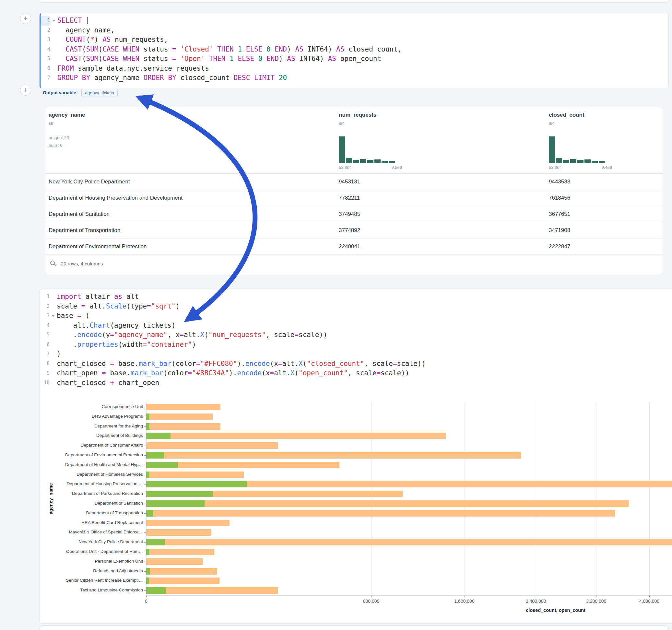  Describe the element at coordinates (354, 1) in the screenshot. I see `previous-cell-stub` at that location.